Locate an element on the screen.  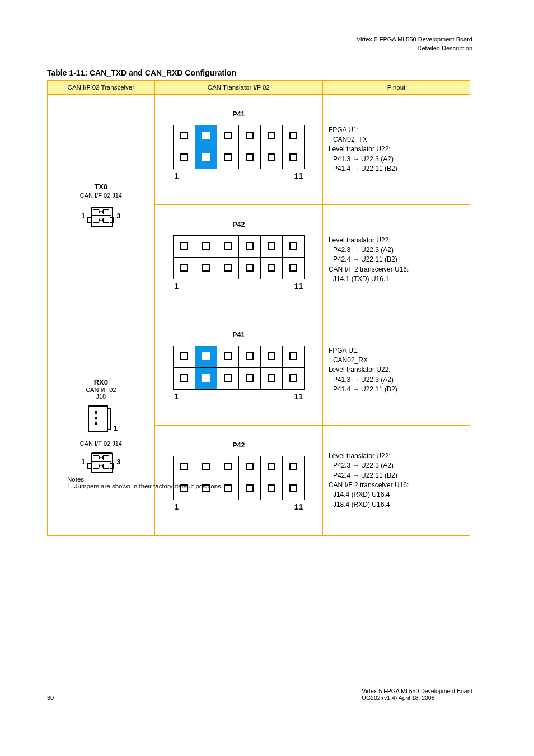
table-footnote: Notes:1. Jumpers are shown in their fact… is located at coordinates (145, 483).